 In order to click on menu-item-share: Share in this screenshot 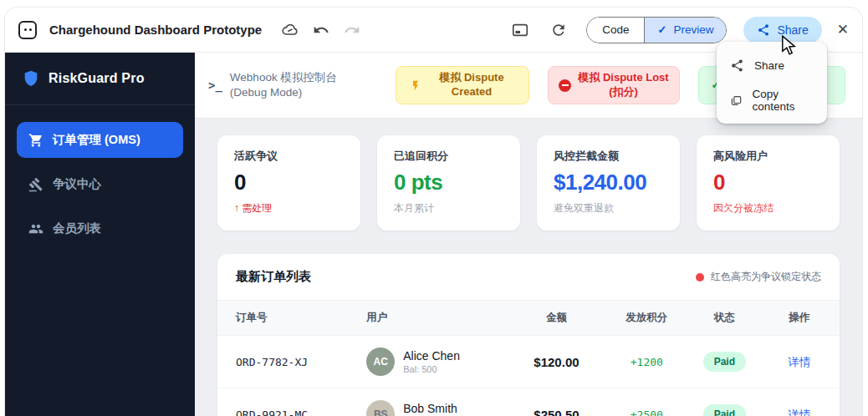, I will do `click(772, 65)`.